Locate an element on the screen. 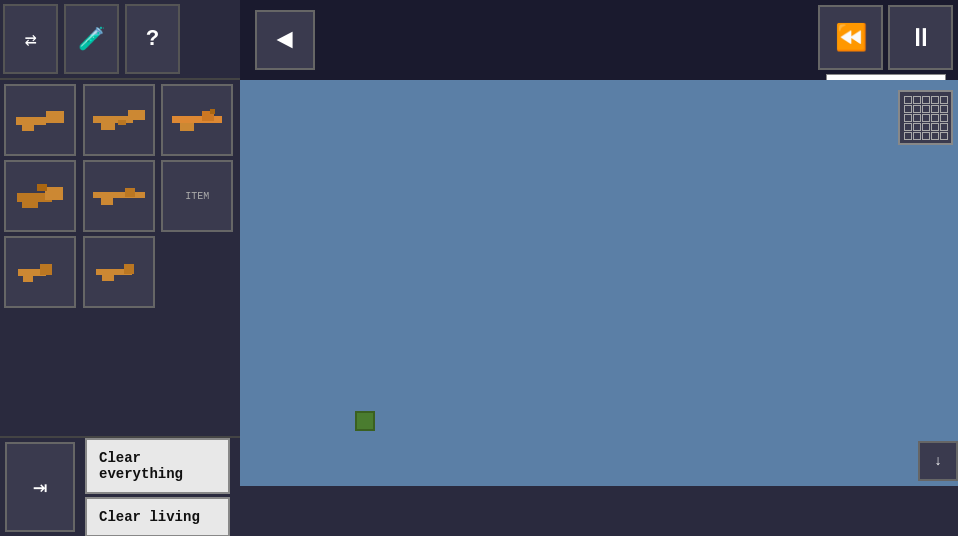  text-weapon-label: ITEM is located at coordinates (197, 196).